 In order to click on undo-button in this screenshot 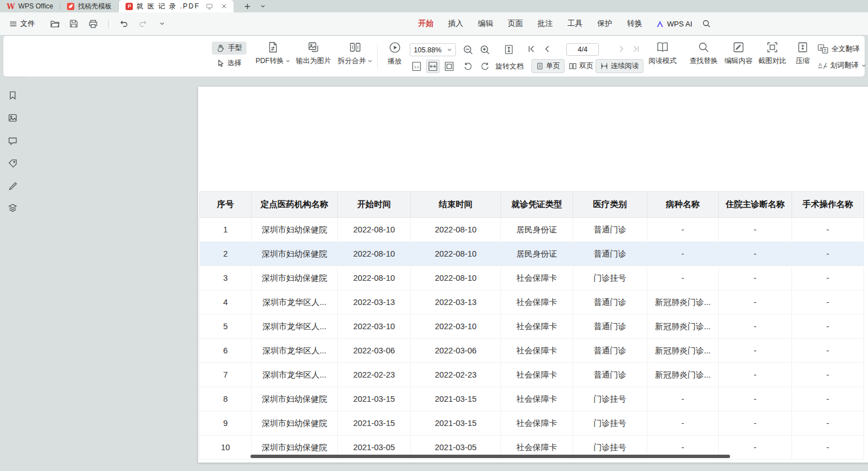, I will do `click(124, 24)`.